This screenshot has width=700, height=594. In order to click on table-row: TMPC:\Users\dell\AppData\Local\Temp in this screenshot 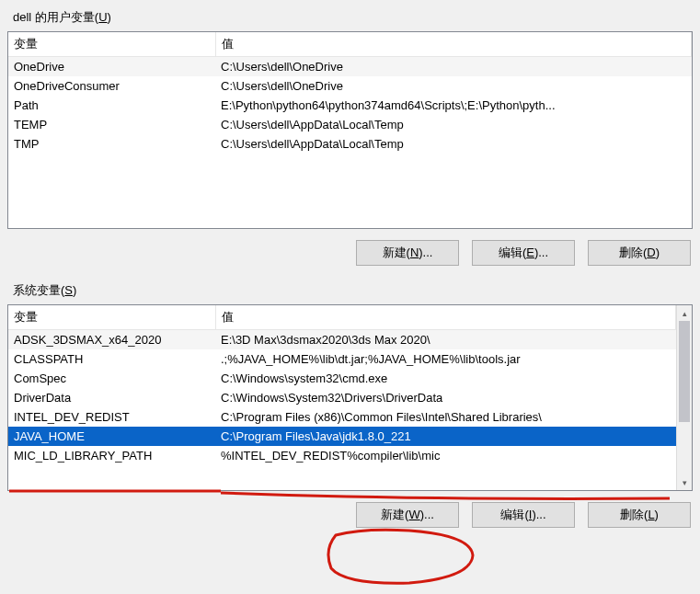, I will do `click(350, 143)`.